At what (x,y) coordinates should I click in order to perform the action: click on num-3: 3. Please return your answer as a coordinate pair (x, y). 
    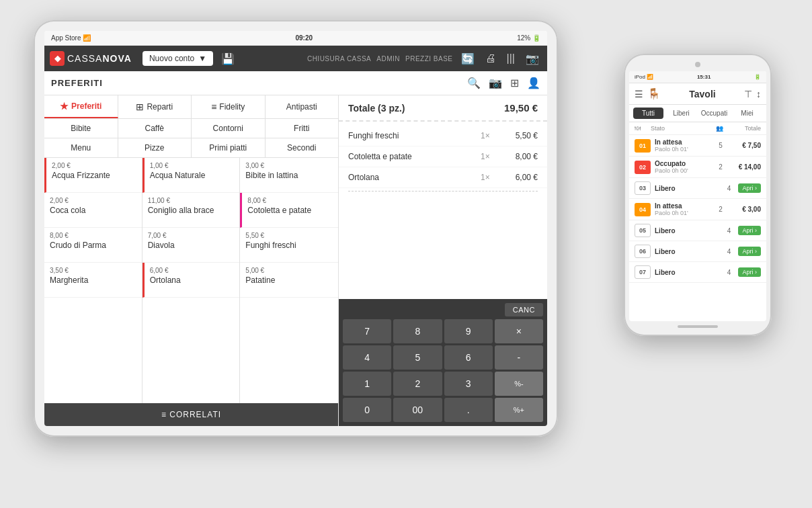
    Looking at the image, I should click on (469, 384).